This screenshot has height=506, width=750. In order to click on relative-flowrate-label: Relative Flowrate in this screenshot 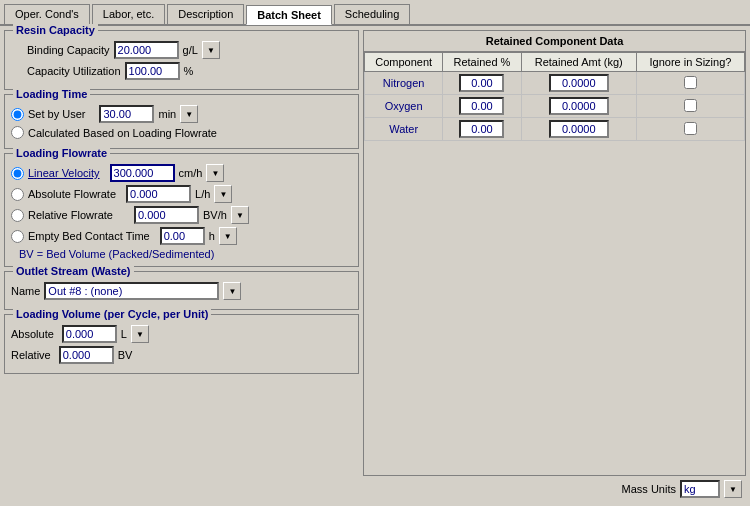, I will do `click(70, 215)`.